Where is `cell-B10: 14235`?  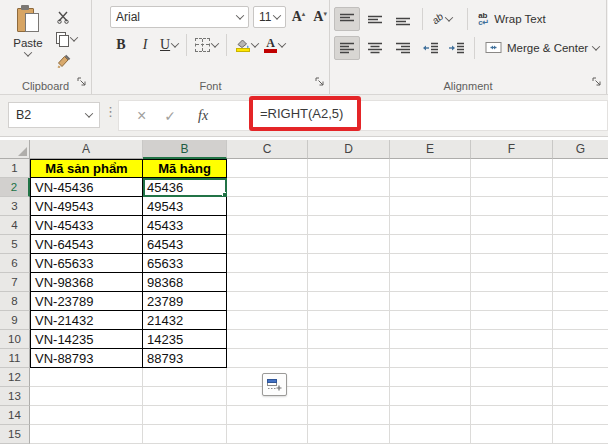
cell-B10: 14235 is located at coordinates (185, 340).